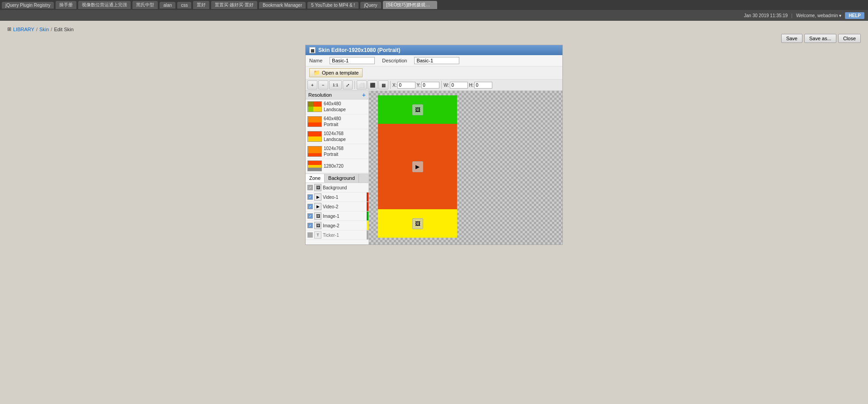 Image resolution: width=868 pixels, height=404 pixels. I want to click on name-input, so click(352, 61).